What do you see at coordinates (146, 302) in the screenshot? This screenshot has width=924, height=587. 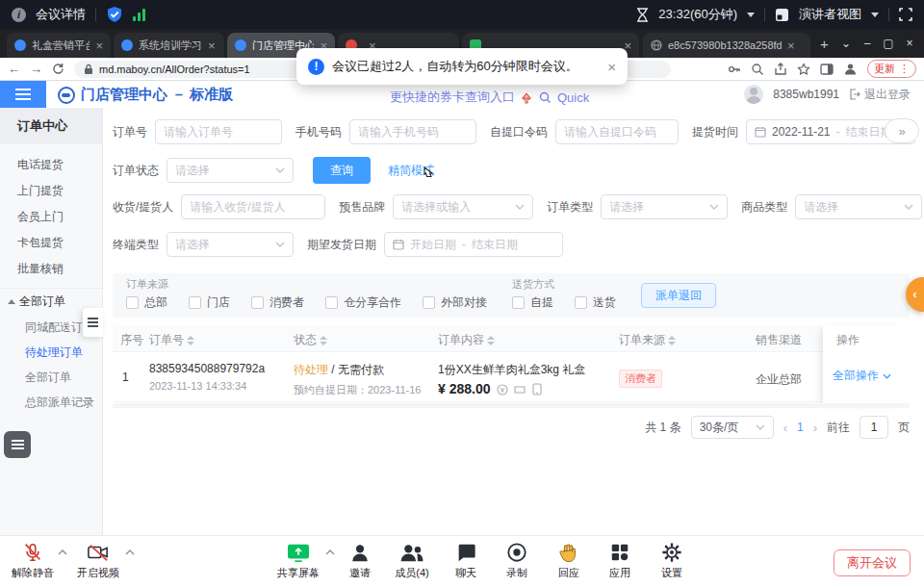 I see `checkbox-hq: 总部` at bounding box center [146, 302].